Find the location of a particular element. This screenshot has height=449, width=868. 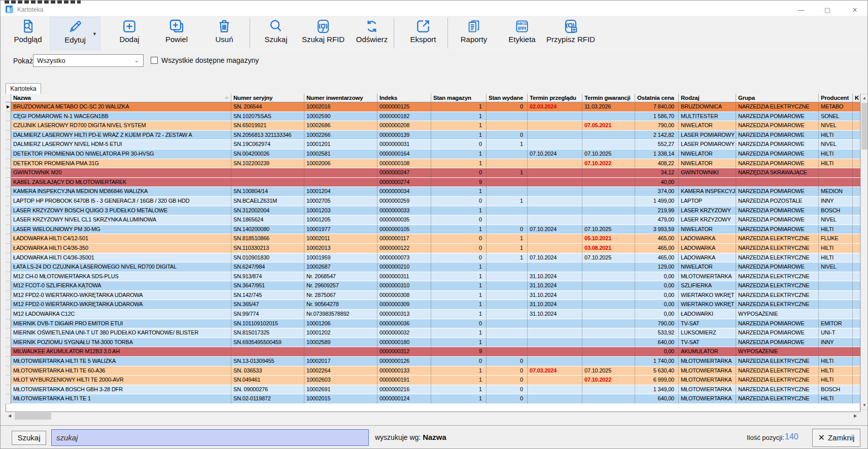

close-button: ✕Zamknij is located at coordinates (836, 438).